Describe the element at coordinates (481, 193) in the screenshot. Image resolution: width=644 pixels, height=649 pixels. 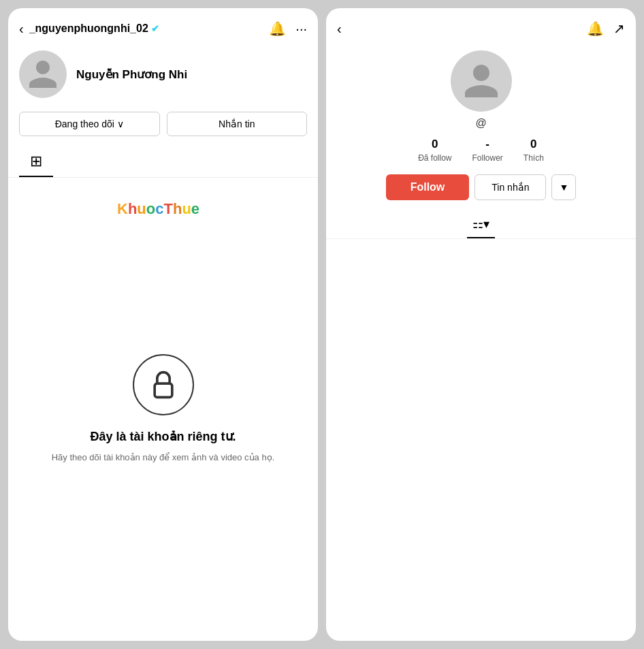
I see `right-action-row: Follow Tin nhắn ▼` at that location.